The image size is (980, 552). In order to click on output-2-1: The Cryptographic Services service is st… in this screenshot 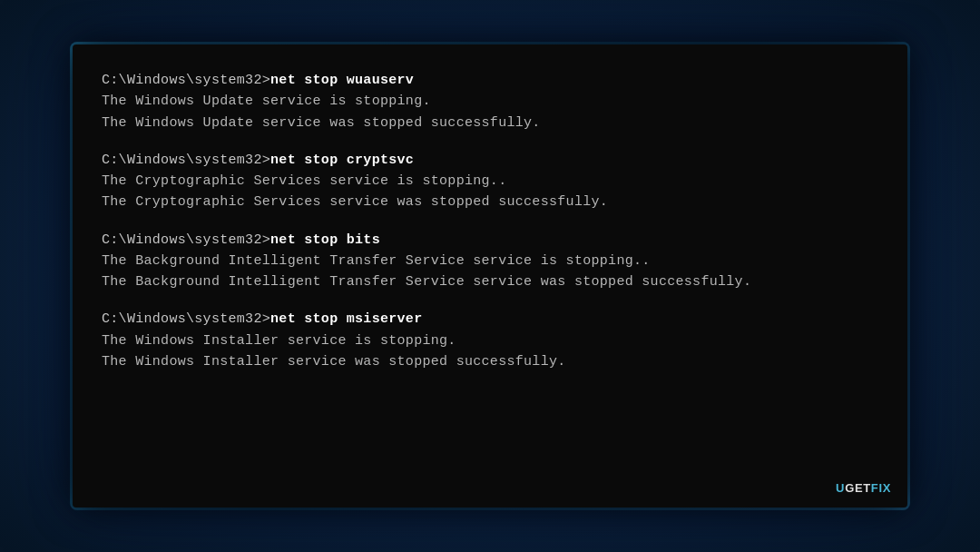, I will do `click(490, 182)`.